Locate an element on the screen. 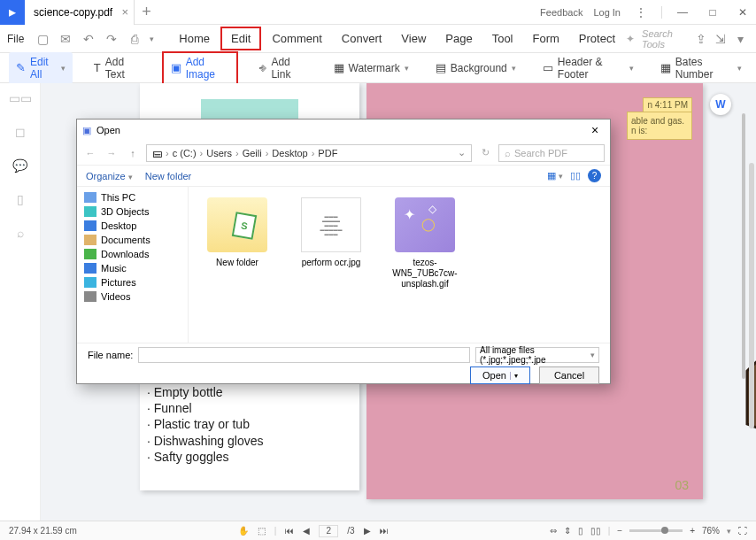  sidebar-desktop: Desktop is located at coordinates (133, 226).